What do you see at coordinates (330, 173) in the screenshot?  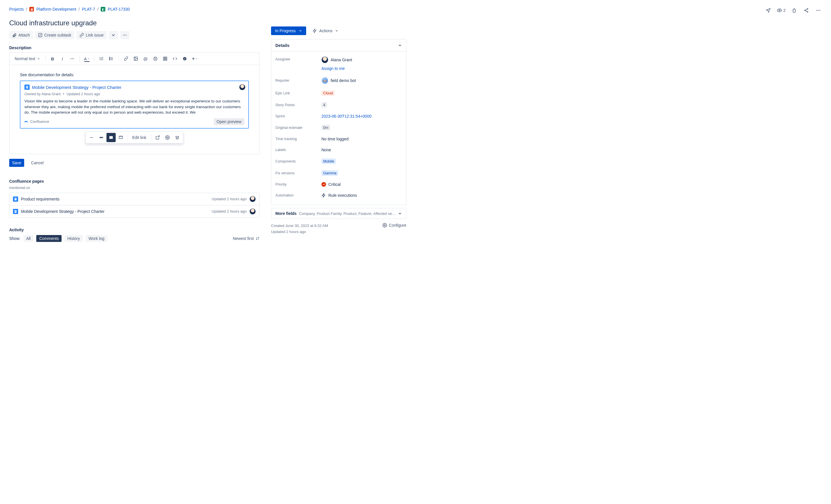 I see `fix-versions-value: Gamma` at bounding box center [330, 173].